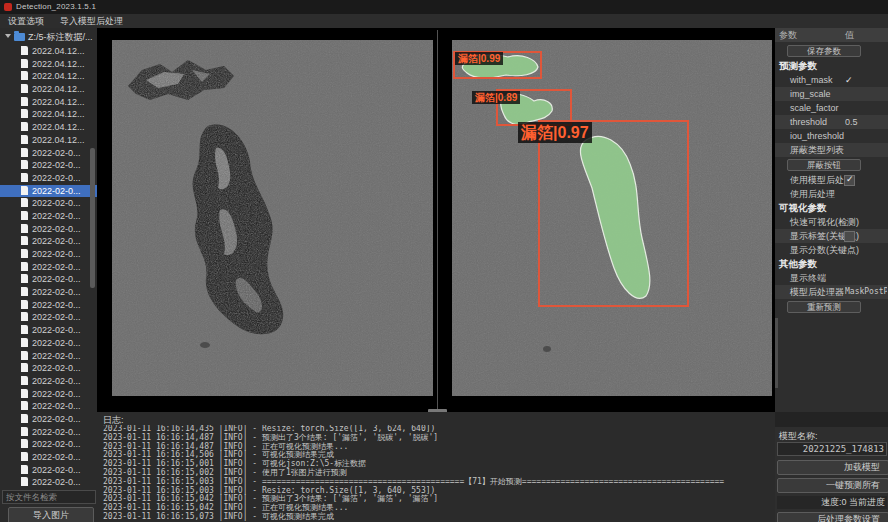 The image size is (888, 522). I want to click on caret-down-icon, so click(8, 36).